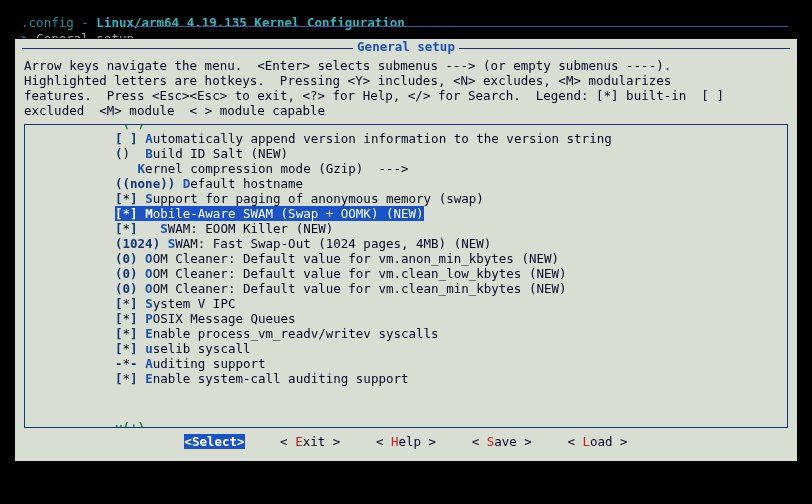 The image size is (812, 504). Describe the element at coordinates (446, 228) in the screenshot. I see `menu-item: [*] SWAM: EOOM Killer (NEW)` at that location.